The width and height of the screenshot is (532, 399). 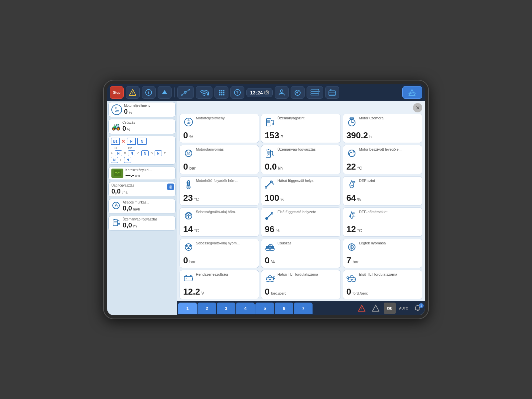 What do you see at coordinates (142, 206) in the screenshot?
I see `sidebar-avg-work: Átlagos munkas... 0,0 ha/h` at bounding box center [142, 206].